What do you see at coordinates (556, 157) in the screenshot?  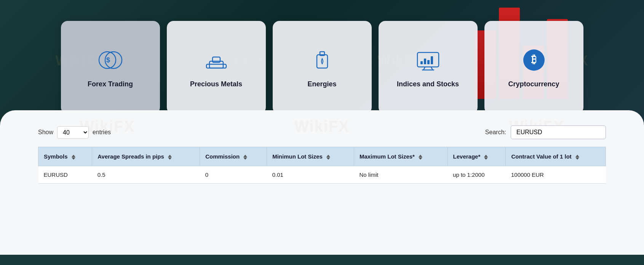 I see `col-contract-value: Contract Value of 1 lot` at bounding box center [556, 157].